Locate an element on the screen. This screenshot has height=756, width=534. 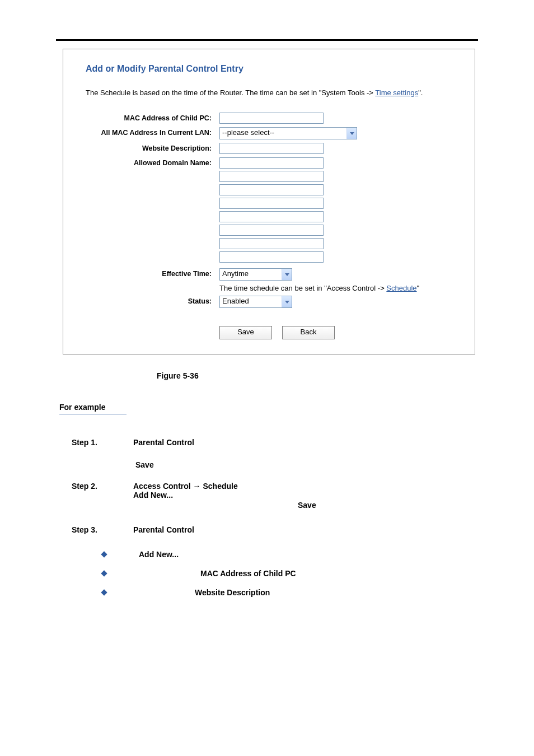
step-1-save: Save is located at coordinates (335, 465).